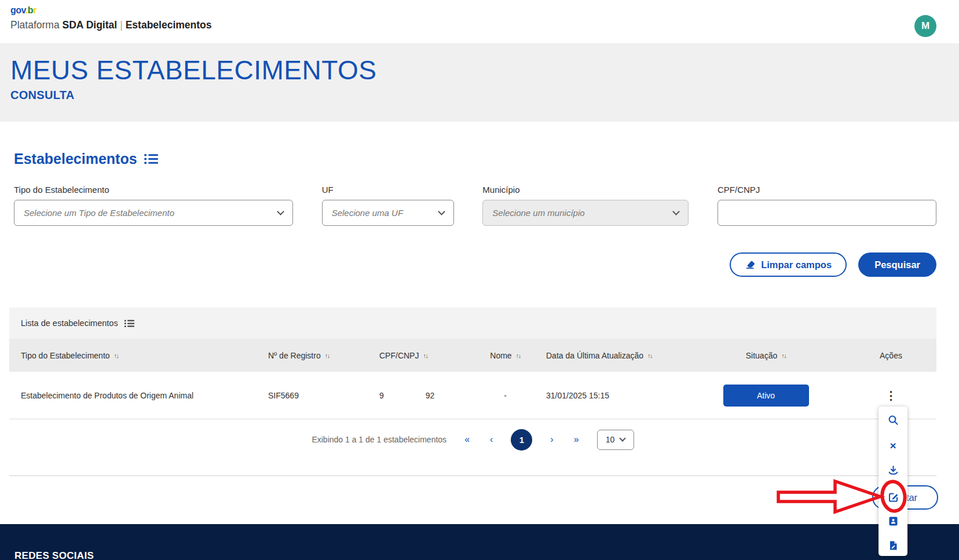 The image size is (959, 560). What do you see at coordinates (388, 190) in the screenshot?
I see `uf-label: UF` at bounding box center [388, 190].